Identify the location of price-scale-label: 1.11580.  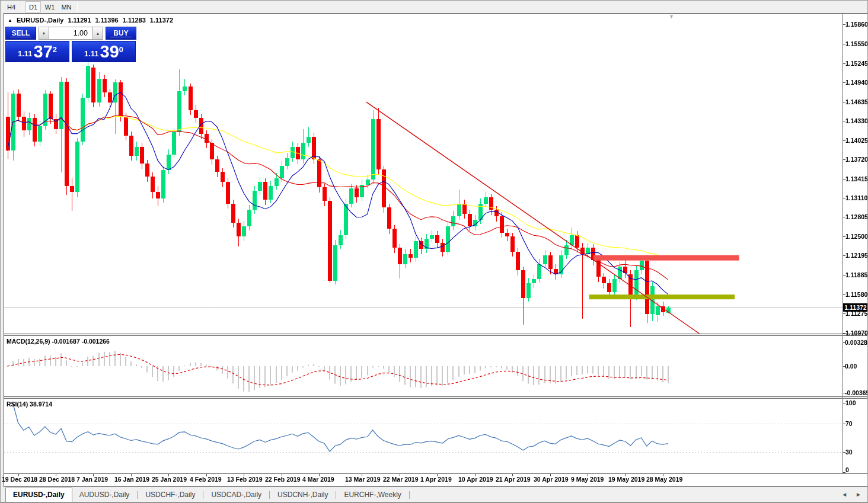
(856, 294).